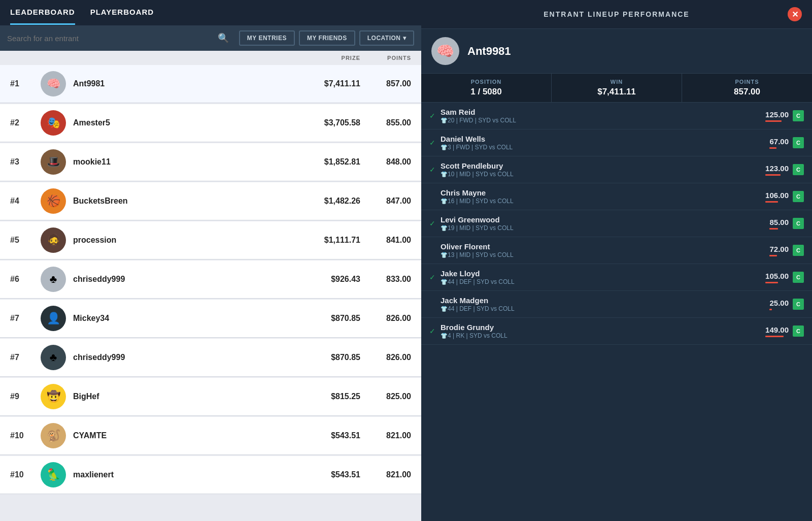 This screenshot has height=521, width=812. What do you see at coordinates (53, 84) in the screenshot?
I see `avatar: 🧠` at bounding box center [53, 84].